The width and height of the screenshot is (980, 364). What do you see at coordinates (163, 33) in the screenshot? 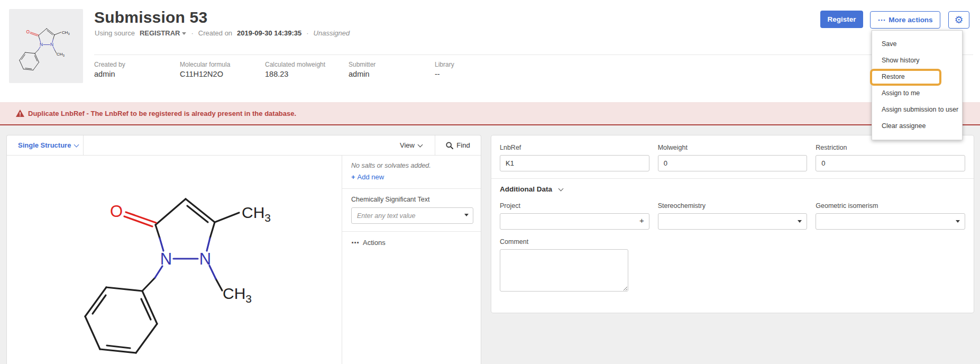
I see `source-dropdown: REGISTRAR` at bounding box center [163, 33].